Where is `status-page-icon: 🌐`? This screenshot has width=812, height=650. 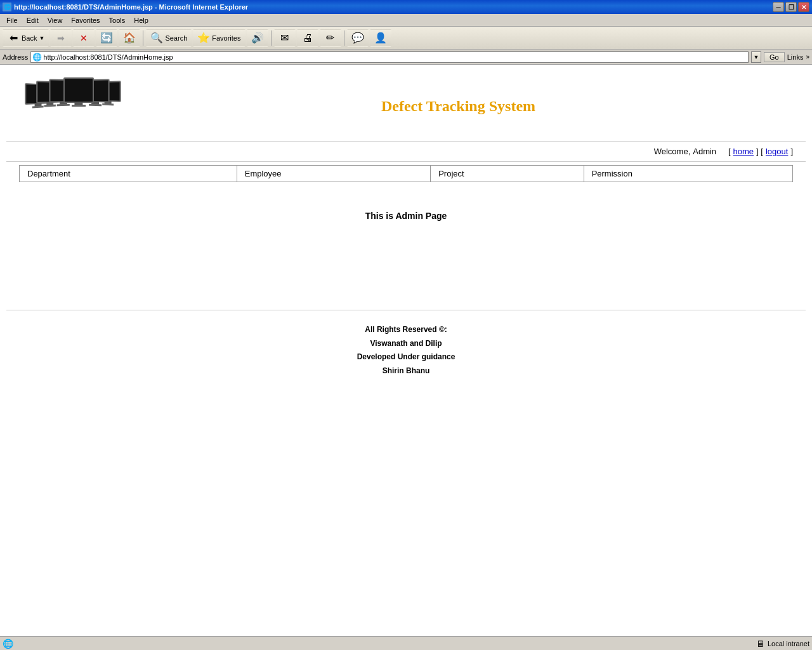
status-page-icon: 🌐 is located at coordinates (8, 644).